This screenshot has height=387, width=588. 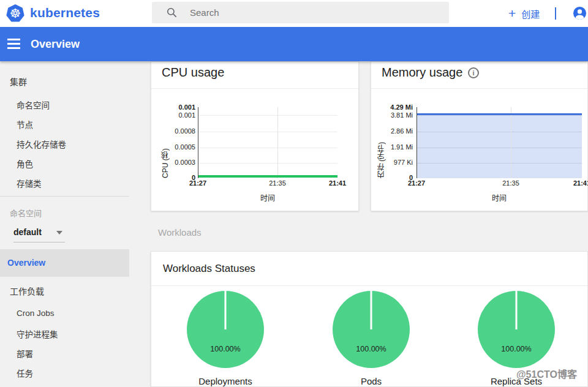 What do you see at coordinates (172, 12) in the screenshot?
I see `search-icon` at bounding box center [172, 12].